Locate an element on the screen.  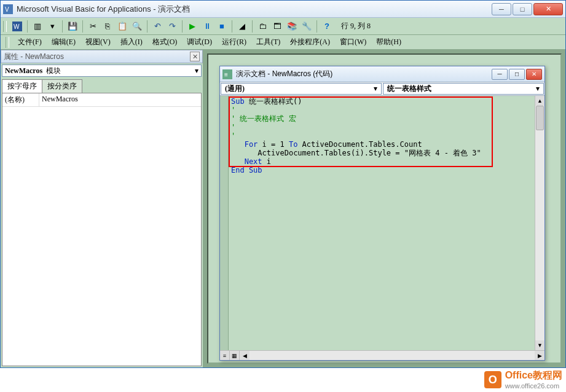
object-browser-icon: 📚 is located at coordinates (292, 26).